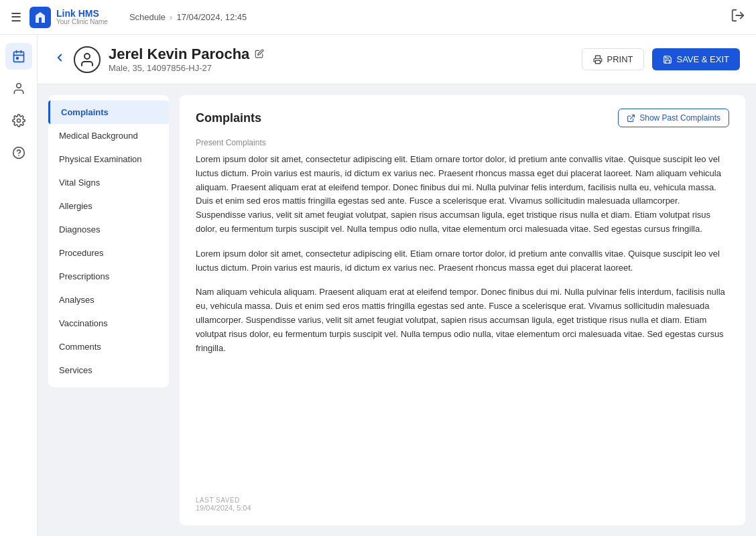 The width and height of the screenshot is (756, 536). Describe the element at coordinates (613, 59) in the screenshot. I see `print-button: PRINT` at that location.